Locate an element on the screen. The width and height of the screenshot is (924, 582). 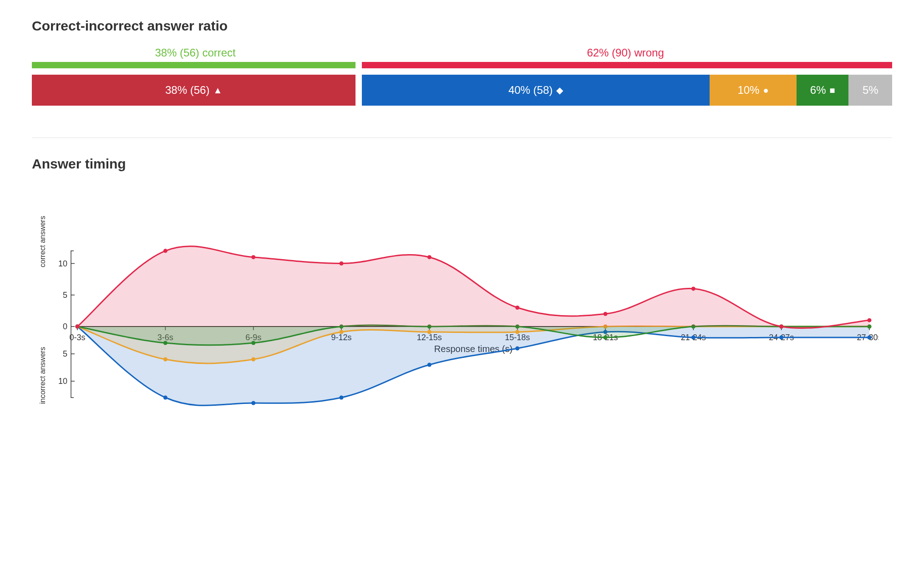
ratio-labels-row: 38% (56) correct 62% (90) wrong is located at coordinates (462, 53).